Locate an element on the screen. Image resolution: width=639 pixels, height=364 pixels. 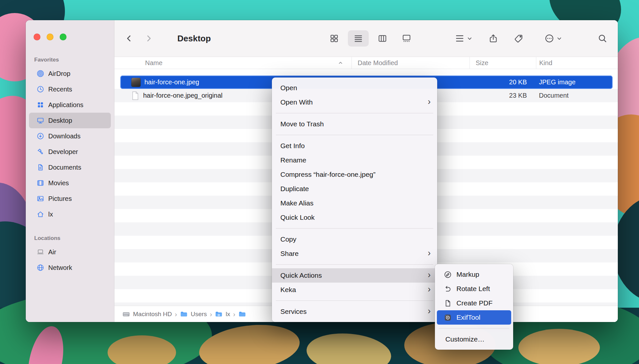
path-crumb-label: Macintosh HD is located at coordinates (153, 314).